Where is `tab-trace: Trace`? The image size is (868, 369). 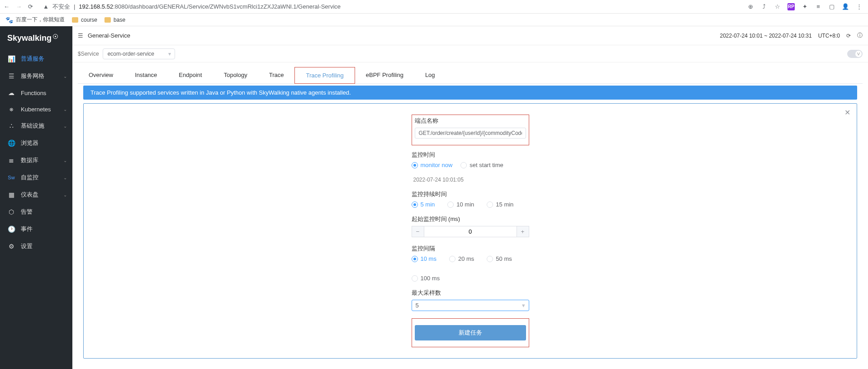
tab-trace: Trace is located at coordinates (277, 75).